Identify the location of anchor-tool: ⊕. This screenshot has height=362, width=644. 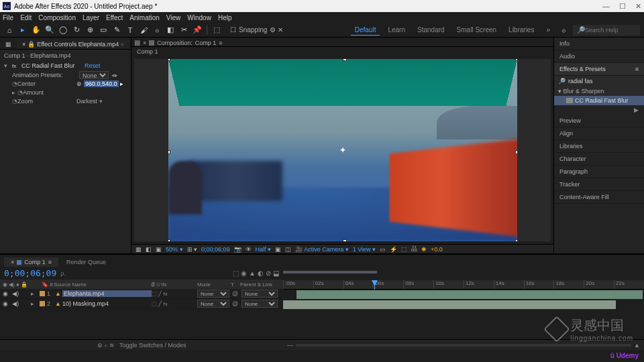
(90, 30).